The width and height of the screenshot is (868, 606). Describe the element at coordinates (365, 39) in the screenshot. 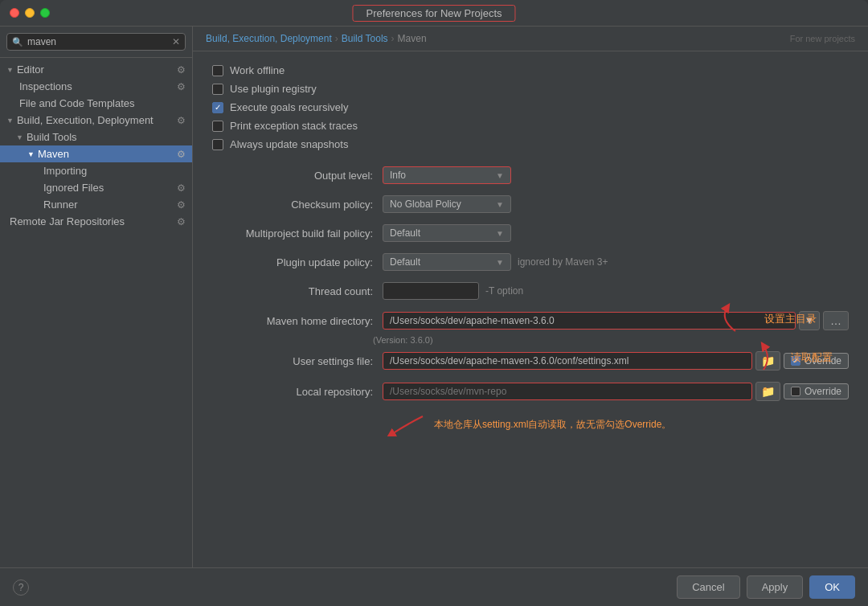

I see `breadcrumb-build-tools: Build Tools` at that location.